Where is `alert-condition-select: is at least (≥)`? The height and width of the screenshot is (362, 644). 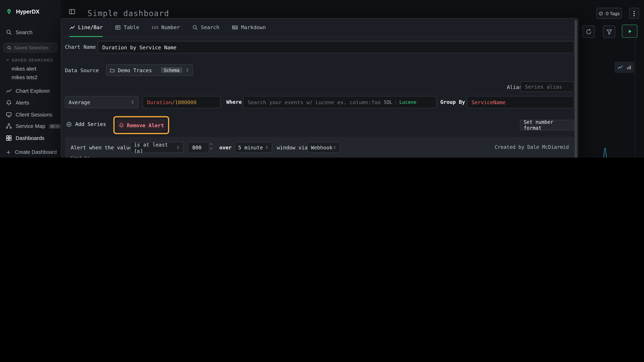
alert-condition-select: is at least (≥) is located at coordinates (157, 147).